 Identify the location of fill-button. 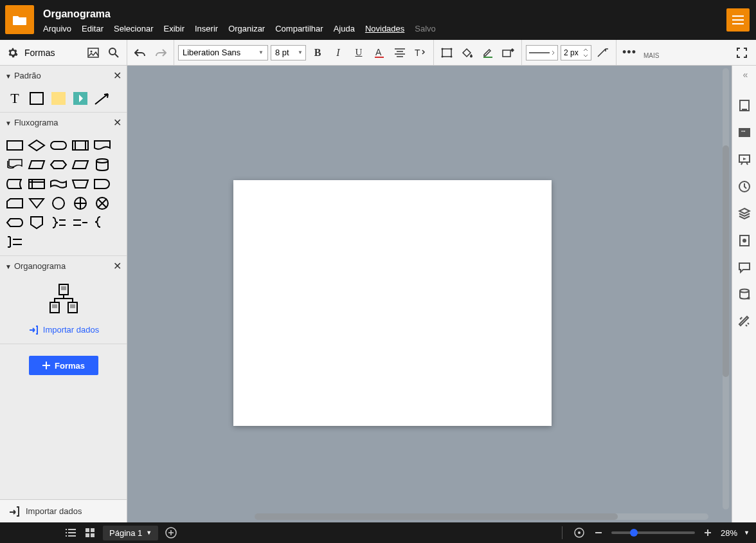
(467, 53).